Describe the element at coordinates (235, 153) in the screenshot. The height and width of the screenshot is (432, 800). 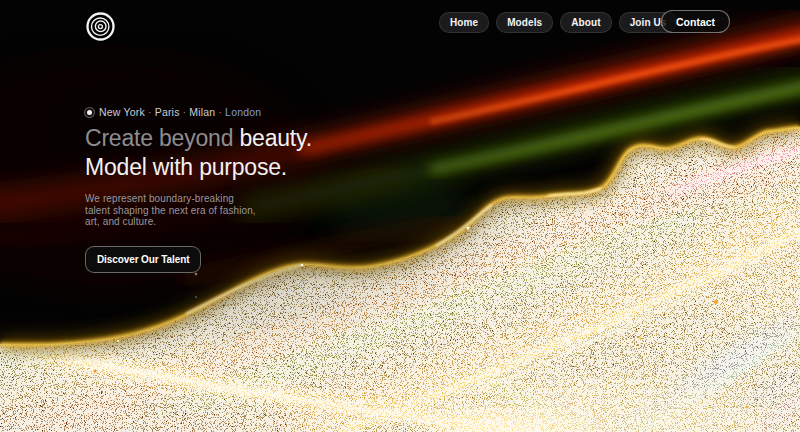
I see `hero-headline: Create beyond beauty. Model with purpose…` at that location.